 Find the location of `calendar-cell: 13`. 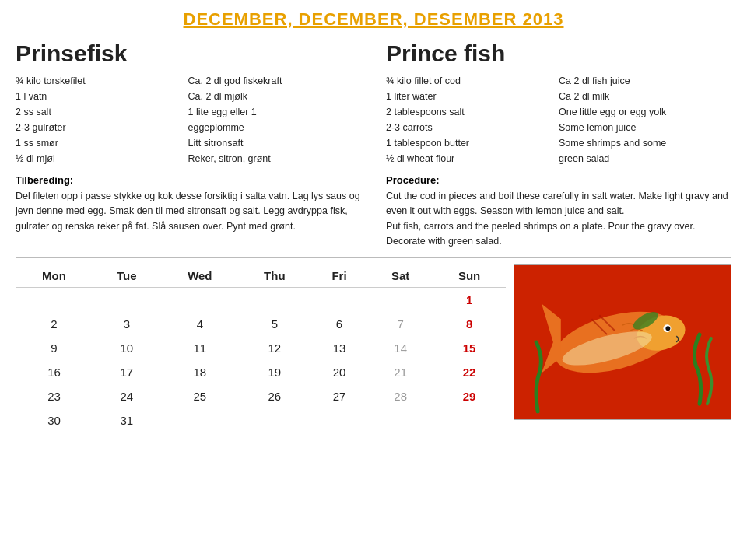

calendar-cell: 13 is located at coordinates (339, 348).